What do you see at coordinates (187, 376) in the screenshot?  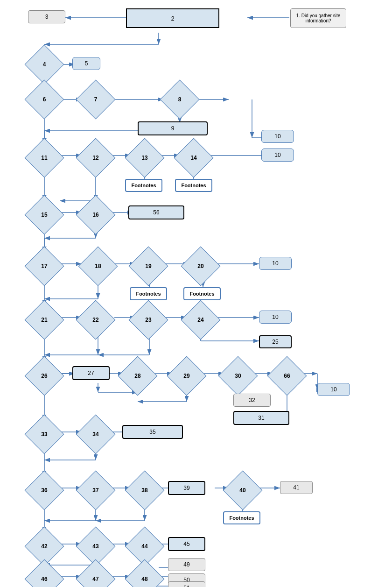 I see `node-29: 29` at bounding box center [187, 376].